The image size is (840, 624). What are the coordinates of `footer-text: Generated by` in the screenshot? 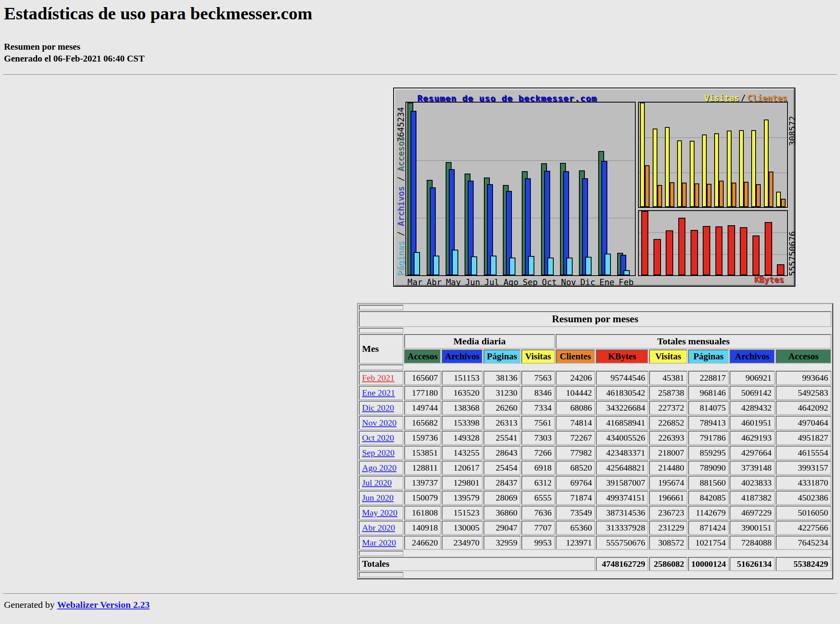 It's located at (31, 605).